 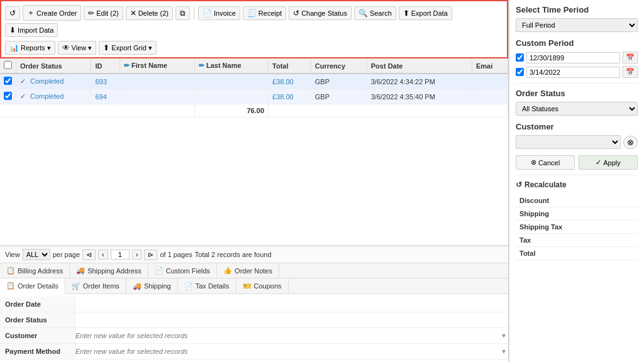 I want to click on col-order-status: Order Status, so click(x=54, y=66).